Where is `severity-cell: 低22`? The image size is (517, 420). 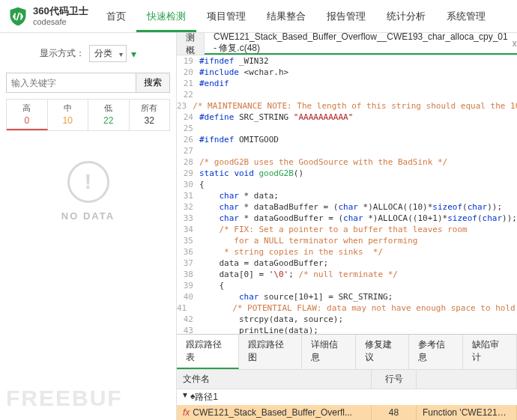 severity-cell: 低22 is located at coordinates (109, 115).